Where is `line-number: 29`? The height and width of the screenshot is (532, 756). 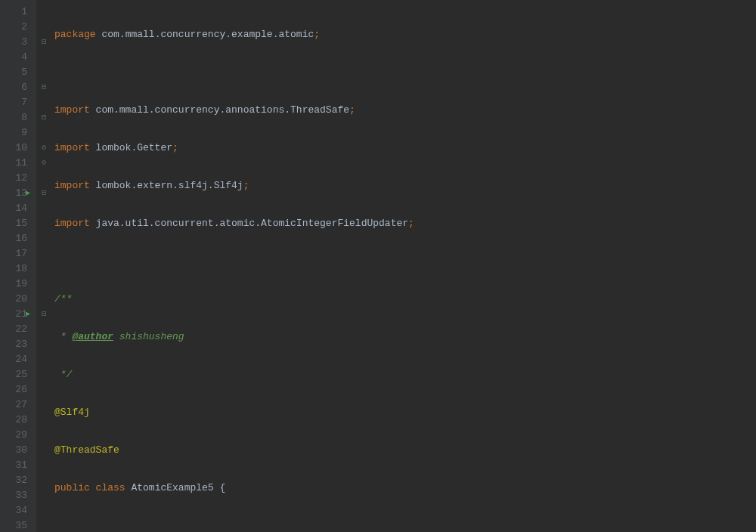
line-number: 29 is located at coordinates (17, 435).